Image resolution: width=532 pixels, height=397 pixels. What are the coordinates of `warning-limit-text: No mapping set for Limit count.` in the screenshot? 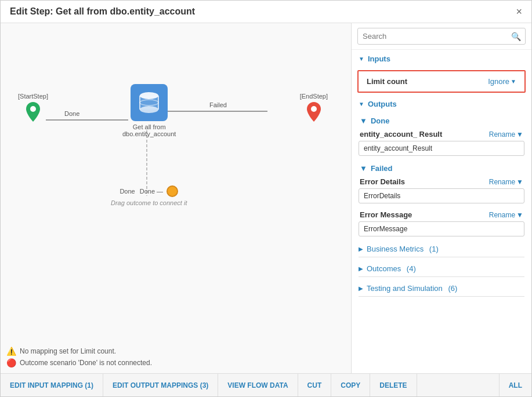 It's located at (68, 351).